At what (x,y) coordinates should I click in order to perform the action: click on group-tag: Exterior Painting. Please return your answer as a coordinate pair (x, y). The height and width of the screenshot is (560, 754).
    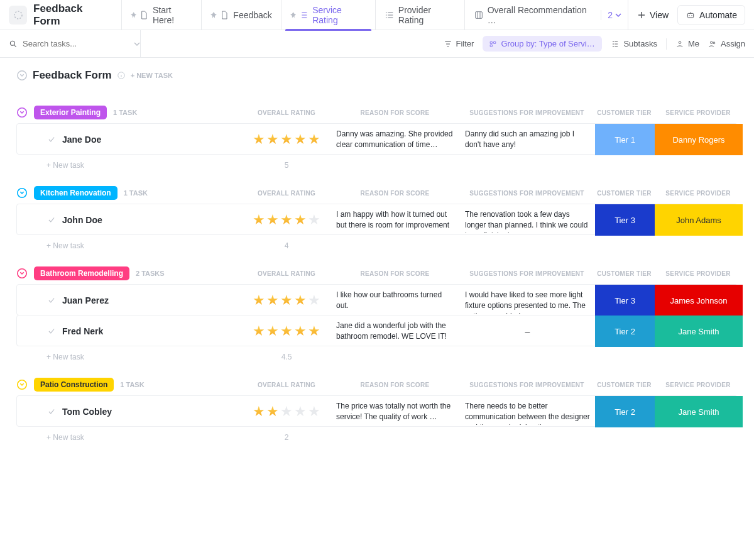
    Looking at the image, I should click on (70, 113).